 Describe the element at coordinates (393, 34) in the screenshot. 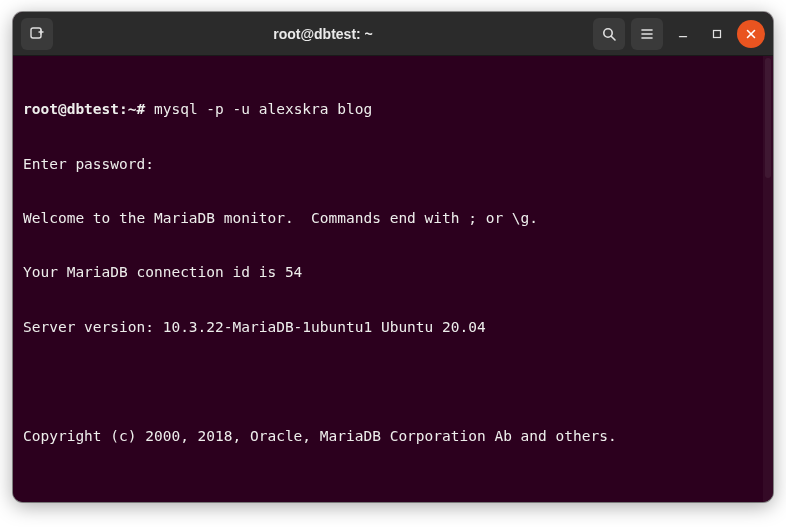

I see `titlebar: root@dbtest: ~` at that location.